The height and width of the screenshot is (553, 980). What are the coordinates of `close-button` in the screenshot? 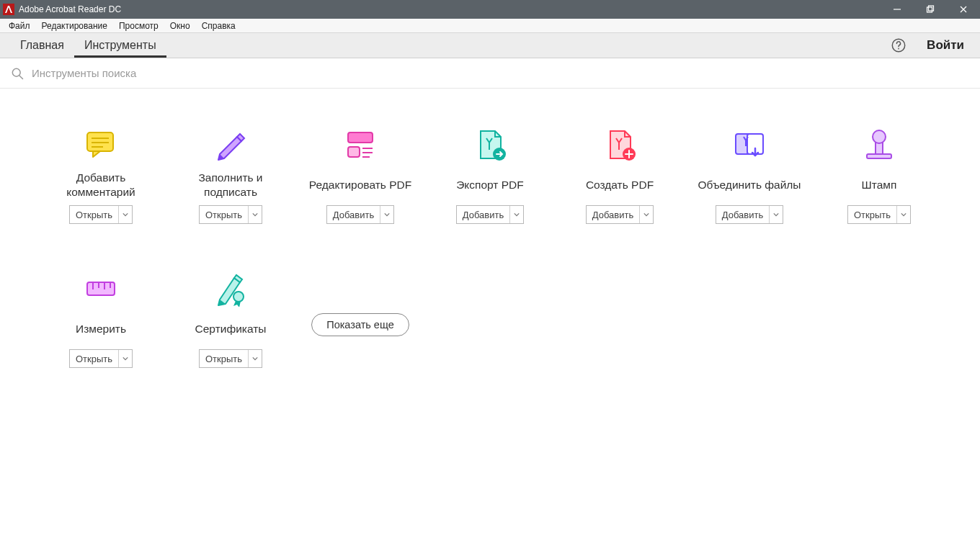 It's located at (963, 9).